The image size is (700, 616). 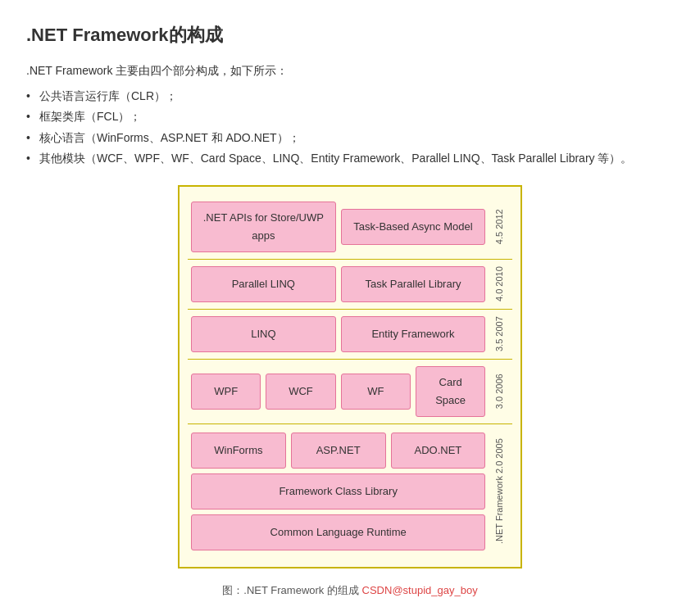 What do you see at coordinates (420, 590) in the screenshot?
I see `caption-link: CSDN@stupid_gay_boy` at bounding box center [420, 590].